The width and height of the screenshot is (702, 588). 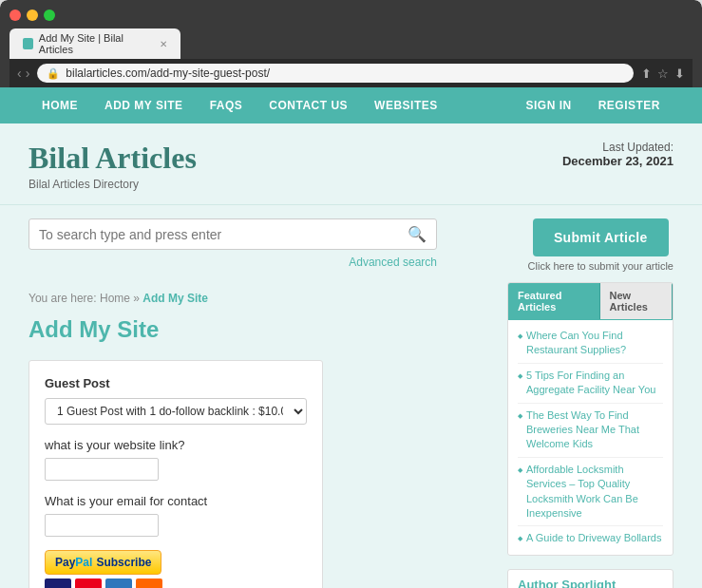 What do you see at coordinates (226, 105) in the screenshot?
I see `nav-faqs: FAQS` at bounding box center [226, 105].